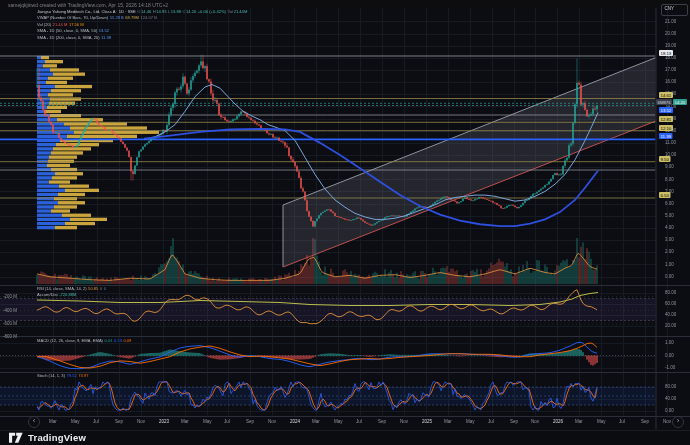 The image size is (690, 445). I want to click on price-tick: 0.00, so click(670, 276).